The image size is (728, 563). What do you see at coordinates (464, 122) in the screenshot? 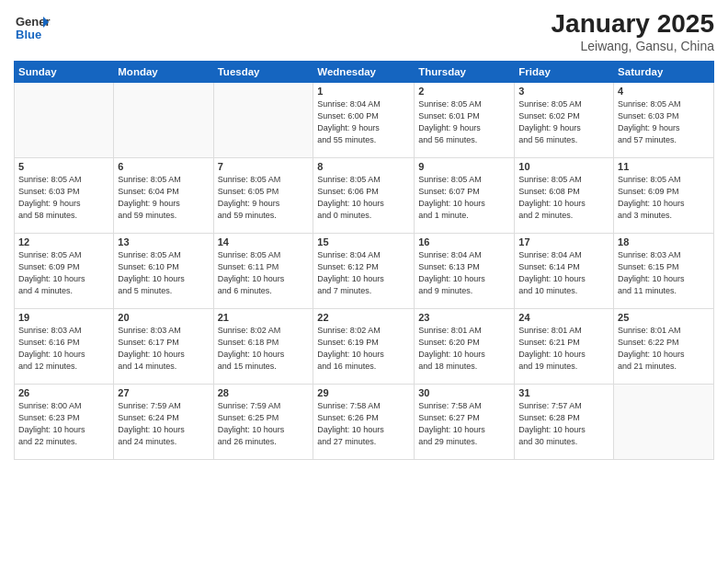
I see `day-info: Sunrise: 8:05 AM Sunset: 6:01 PM Dayligh…` at bounding box center [464, 122].